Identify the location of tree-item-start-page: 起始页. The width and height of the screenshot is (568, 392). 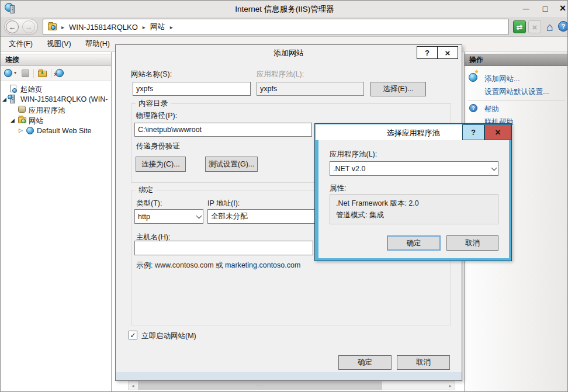
(56, 89).